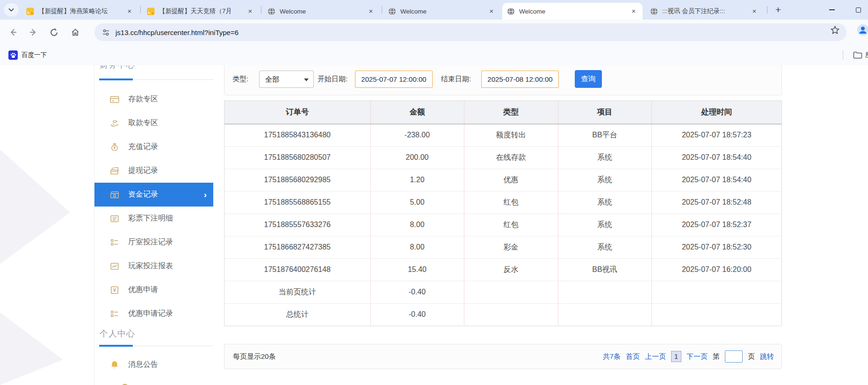 Image resolution: width=868 pixels, height=385 pixels. Describe the element at coordinates (503, 270) in the screenshot. I see `table-row: 1751876400276148 15.40 反水 BB视讯 2025-07-0…` at that location.